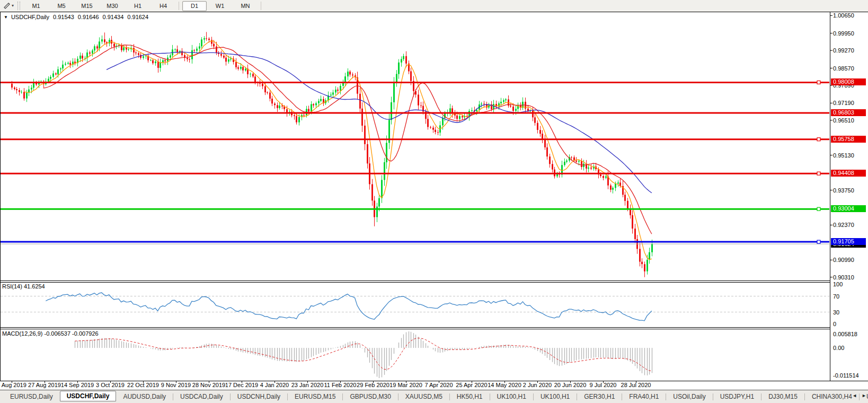 Image resolution: width=868 pixels, height=403 pixels. Describe the element at coordinates (470, 397) in the screenshot. I see `tab-hk50-h1: HK50,H1` at that location.